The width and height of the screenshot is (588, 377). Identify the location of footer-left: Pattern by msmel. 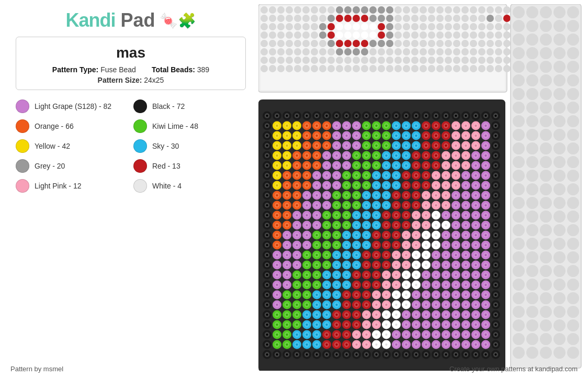
(37, 369).